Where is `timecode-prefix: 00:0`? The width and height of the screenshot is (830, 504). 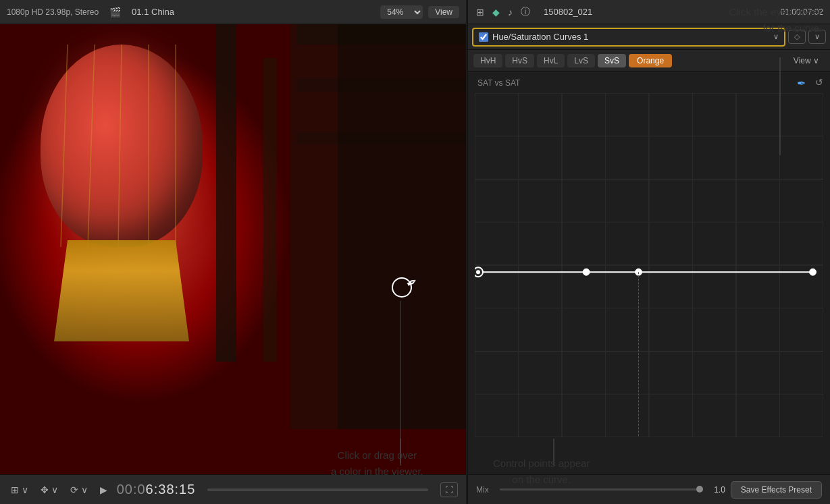
timecode-prefix: 00:0 is located at coordinates (131, 489).